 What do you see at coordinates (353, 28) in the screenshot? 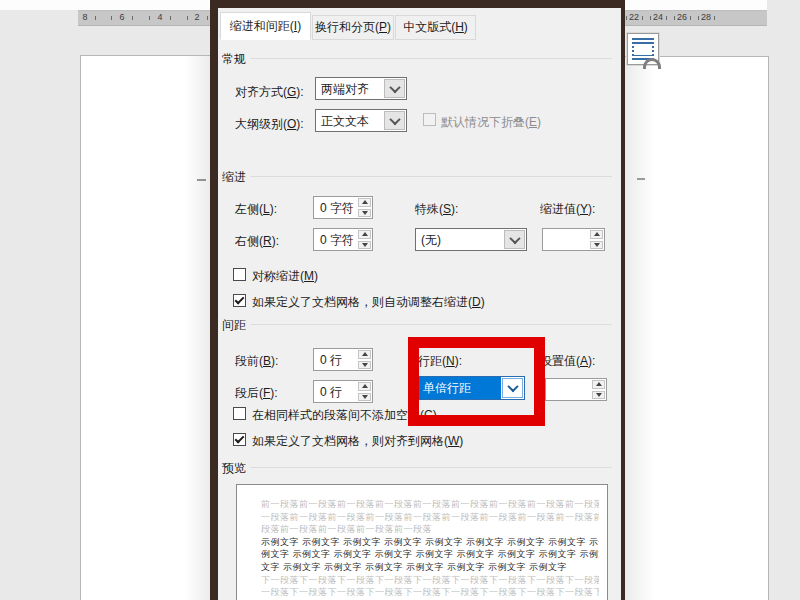
I see `tab-label: 换行和分页(P)` at bounding box center [353, 28].